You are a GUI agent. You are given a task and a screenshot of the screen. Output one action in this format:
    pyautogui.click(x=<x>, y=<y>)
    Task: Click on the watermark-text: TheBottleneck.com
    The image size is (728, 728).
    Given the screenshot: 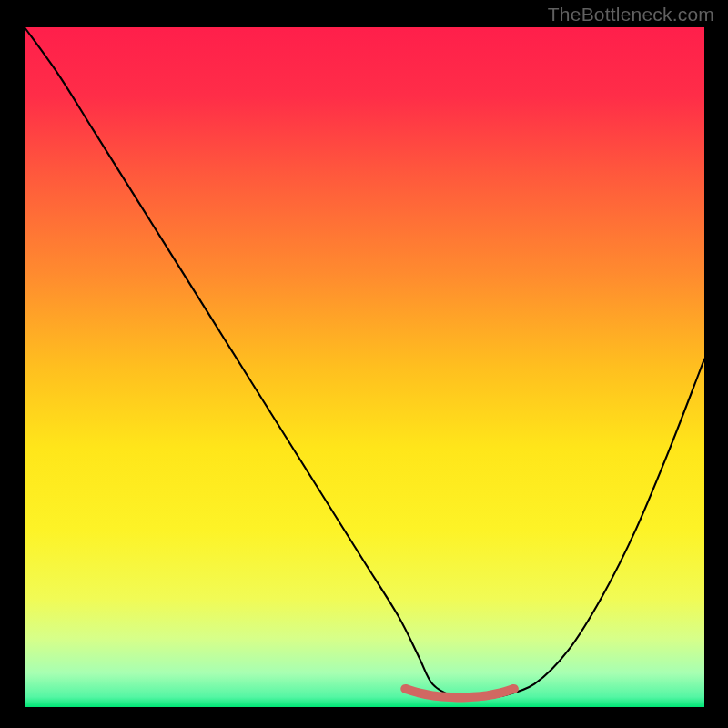 What is the action you would take?
    pyautogui.click(x=632, y=15)
    